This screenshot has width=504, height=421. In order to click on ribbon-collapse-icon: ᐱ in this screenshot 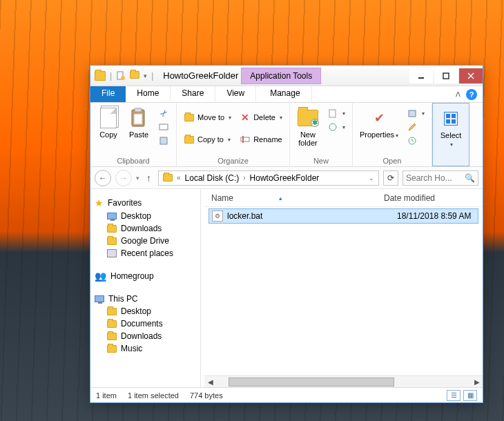, I will do `click(458, 94)`.